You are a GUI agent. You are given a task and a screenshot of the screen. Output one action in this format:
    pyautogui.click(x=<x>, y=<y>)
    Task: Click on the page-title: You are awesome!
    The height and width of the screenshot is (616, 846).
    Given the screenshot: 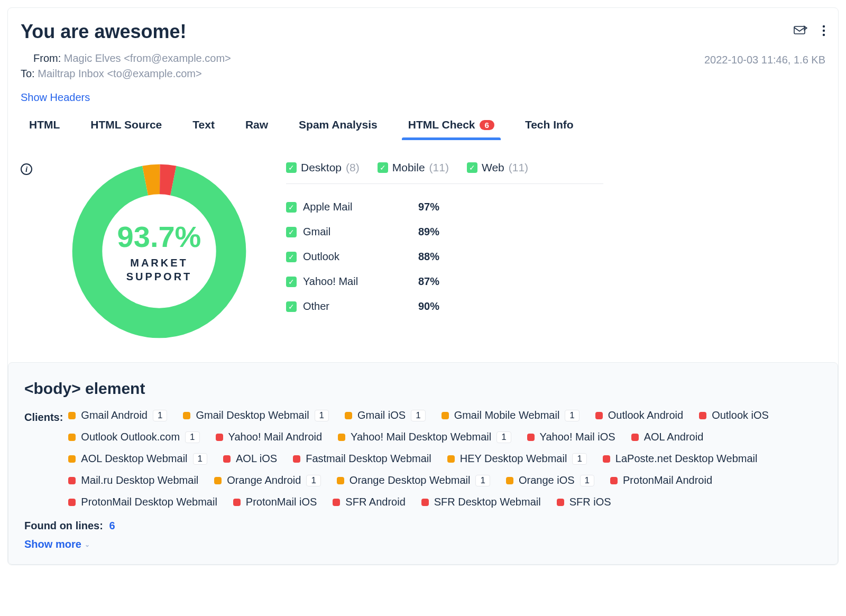 What is the action you would take?
    pyautogui.click(x=104, y=32)
    